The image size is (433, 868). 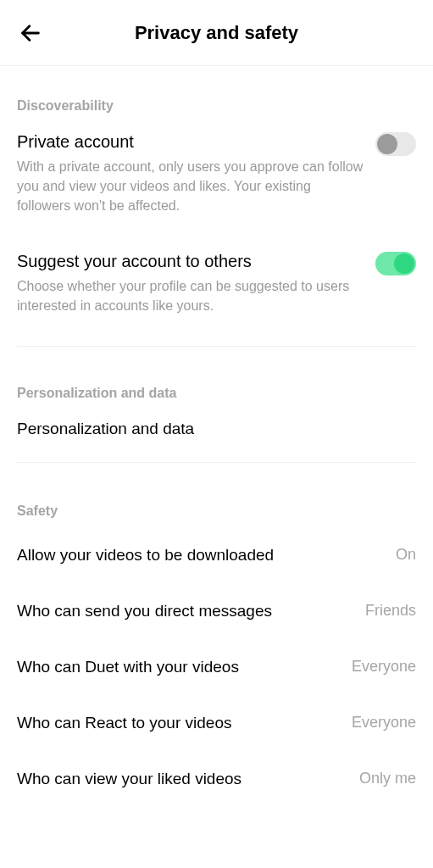 What do you see at coordinates (105, 429) in the screenshot?
I see `personalization-label: Personalization and data` at bounding box center [105, 429].